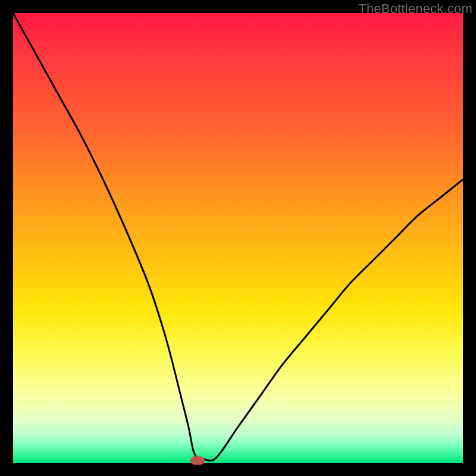 The image size is (476, 476). What do you see at coordinates (415, 9) in the screenshot?
I see `watermark-text: TheBottleneck.com` at bounding box center [415, 9].